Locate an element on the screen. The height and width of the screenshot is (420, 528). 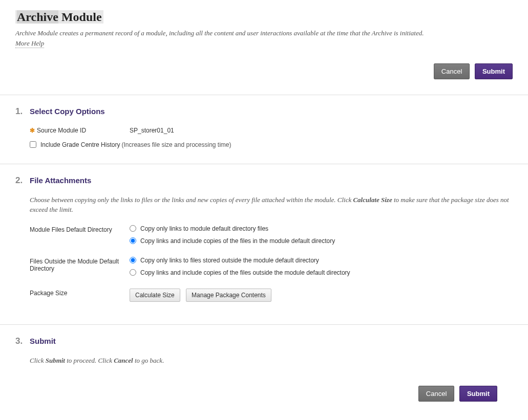
manage-package-button: Manage Package Contents is located at coordinates (228, 295).